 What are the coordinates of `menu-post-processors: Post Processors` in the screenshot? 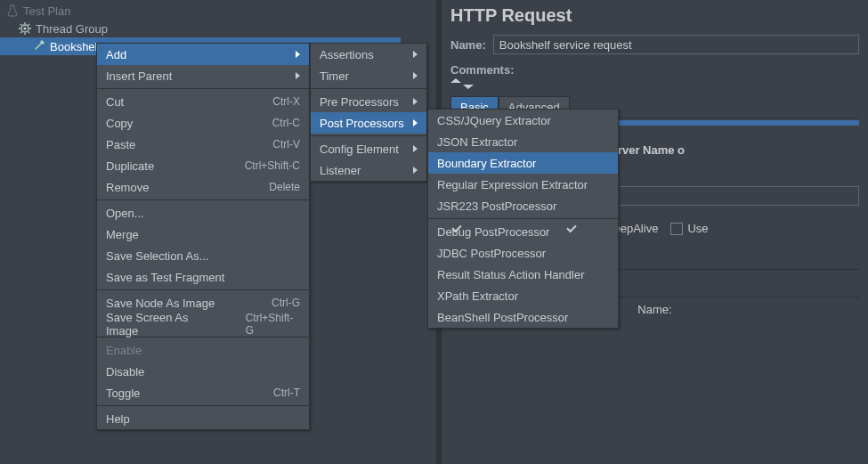 It's located at (369, 123).